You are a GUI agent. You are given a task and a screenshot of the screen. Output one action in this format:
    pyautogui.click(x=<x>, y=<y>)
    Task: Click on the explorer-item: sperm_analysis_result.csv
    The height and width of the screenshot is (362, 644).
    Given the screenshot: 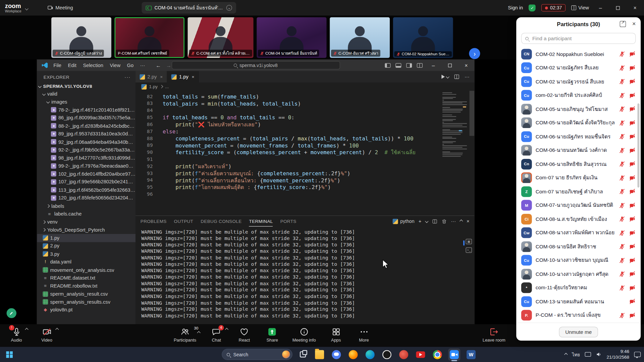 What is the action you would take?
    pyautogui.click(x=86, y=294)
    